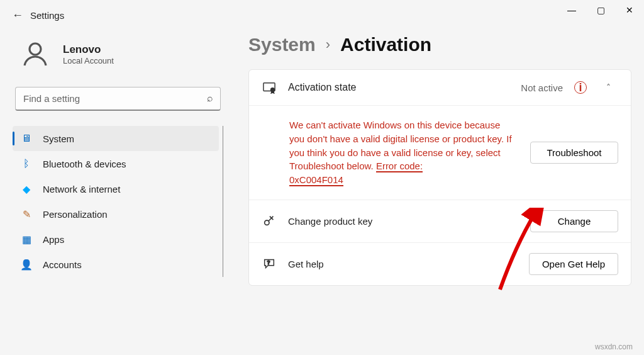 The image size is (644, 355). What do you see at coordinates (542, 88) in the screenshot?
I see `activation-status: Not active` at bounding box center [542, 88].